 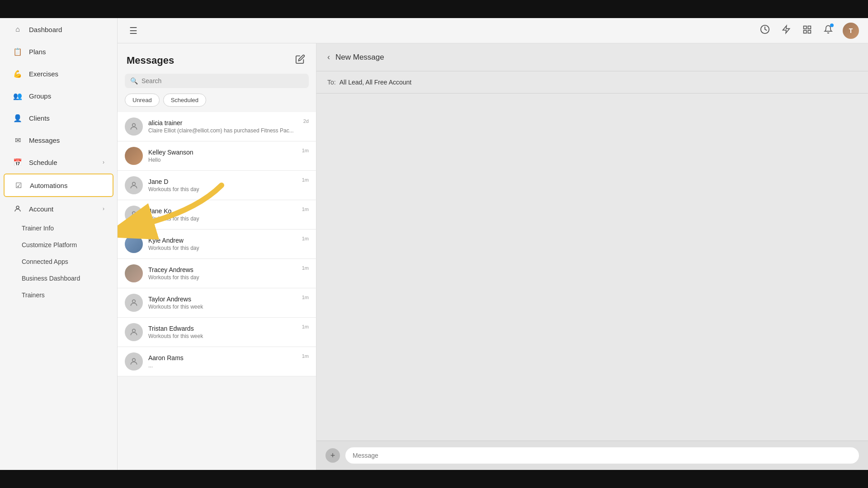 I want to click on message-content: alicia trainer Claire Elliot (claire@ell…, so click(x=223, y=127).